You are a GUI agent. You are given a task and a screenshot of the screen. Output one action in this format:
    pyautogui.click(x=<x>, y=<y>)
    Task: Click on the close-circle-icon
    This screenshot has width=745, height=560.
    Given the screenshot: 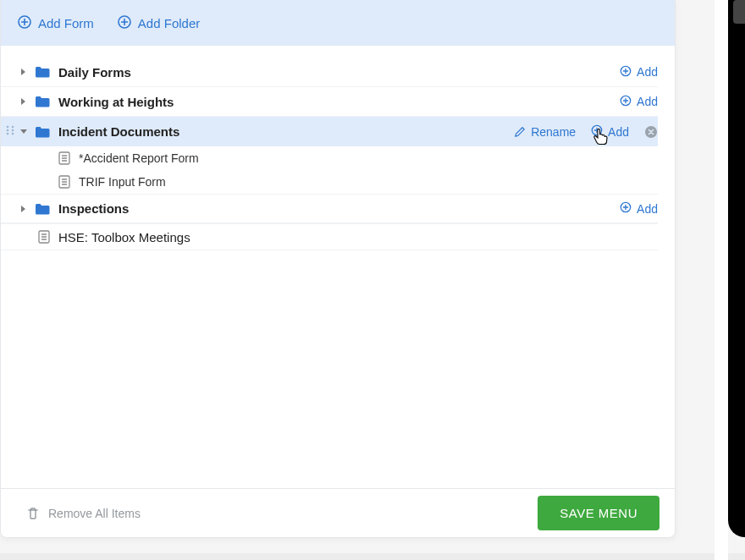 What is the action you would take?
    pyautogui.click(x=651, y=132)
    